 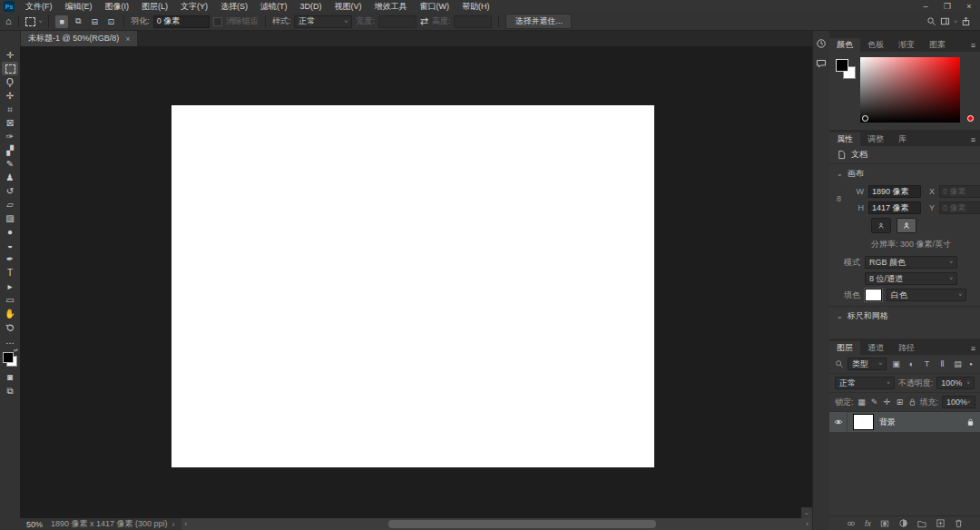 I want to click on object-selection-tool: ✢, so click(x=10, y=96).